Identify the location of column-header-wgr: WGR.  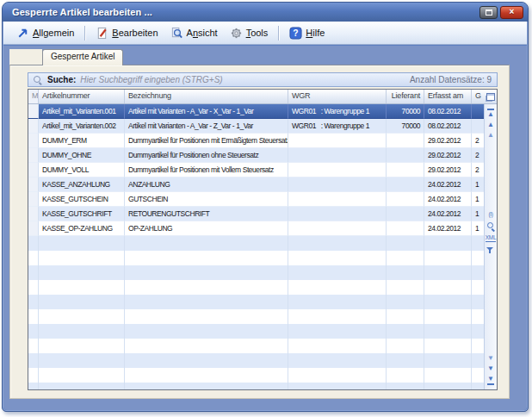
(337, 96).